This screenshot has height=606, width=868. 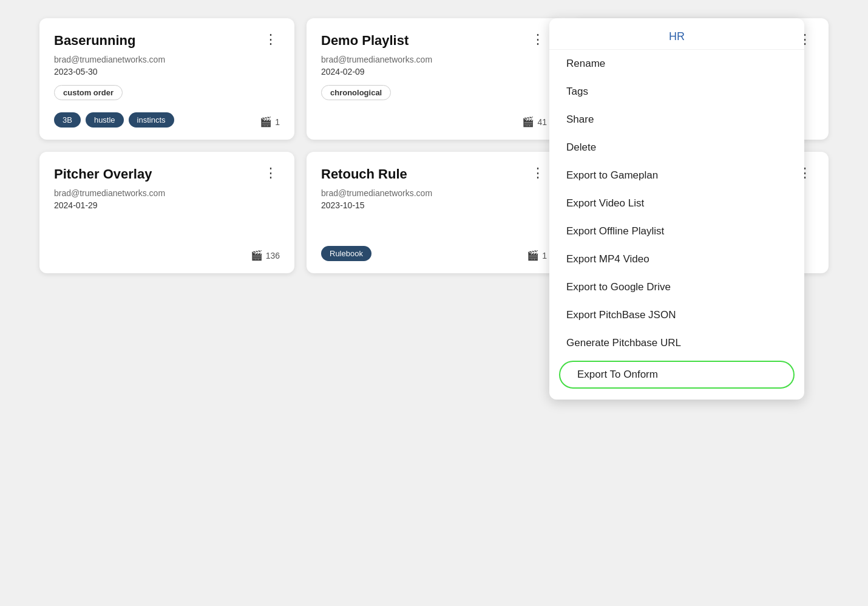 What do you see at coordinates (434, 79) in the screenshot?
I see `card-demo-playlist: Demo Playlist ⋮ brad@trumedianetworks.co…` at bounding box center [434, 79].